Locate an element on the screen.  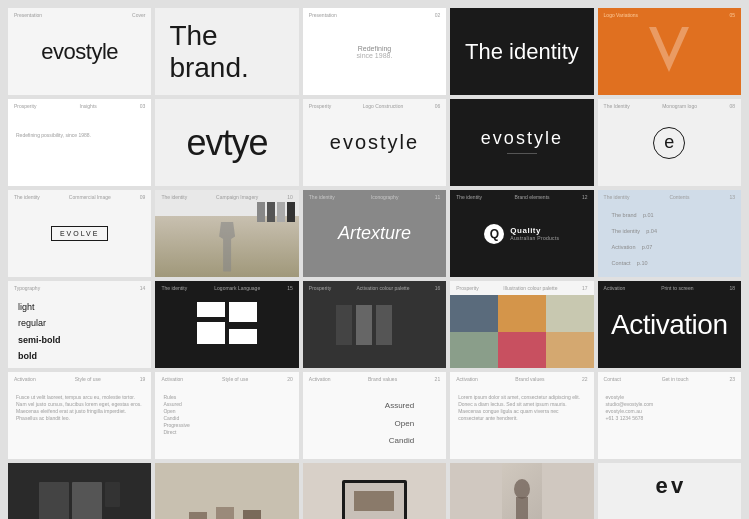
body-text-2: RulesAssuredOpenCandidProgressiveDirect is located at coordinates (226, 415).